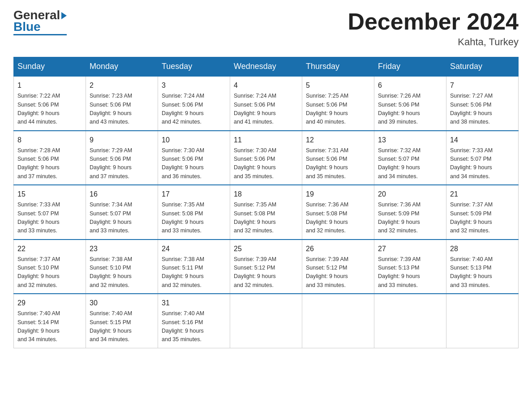  I want to click on day-number: 11, so click(266, 140).